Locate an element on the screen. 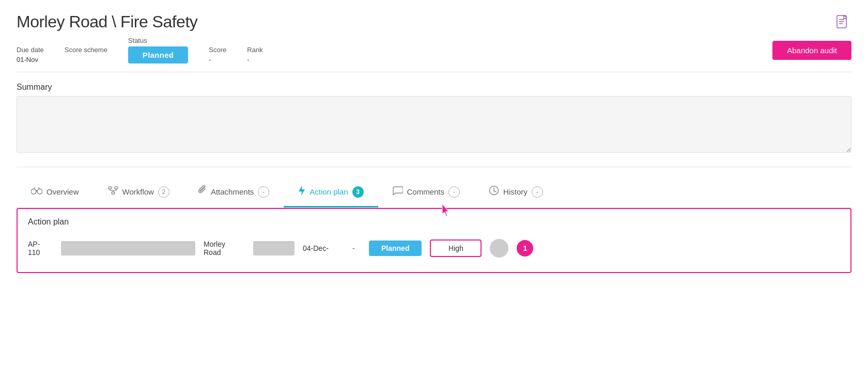  workflow-badge: 2 is located at coordinates (164, 192).